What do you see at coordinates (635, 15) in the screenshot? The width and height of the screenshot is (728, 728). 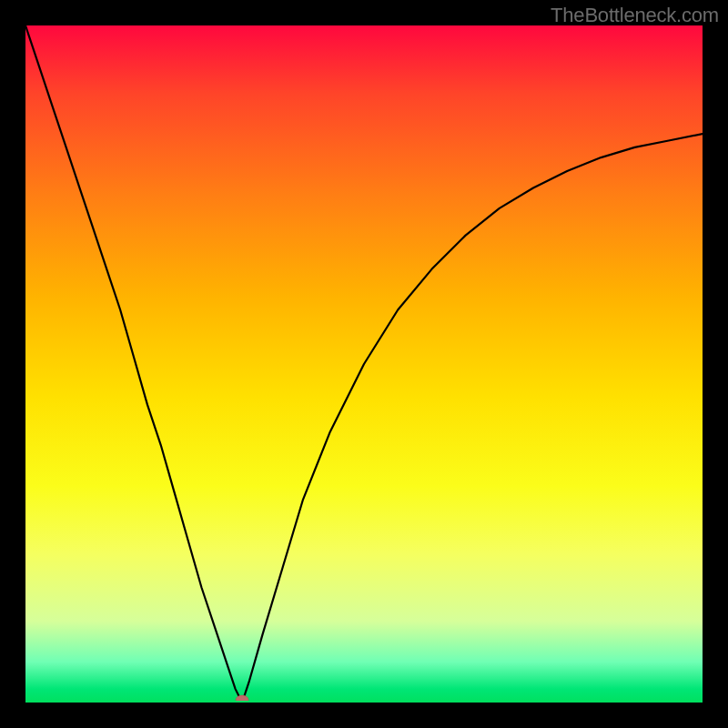 I see `watermark-text: TheBottleneck.com` at bounding box center [635, 15].